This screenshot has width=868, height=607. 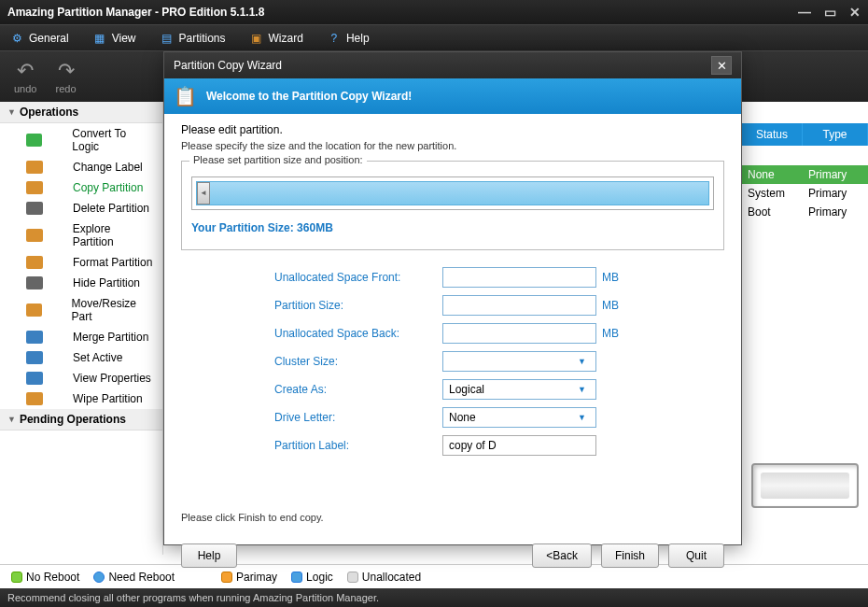 I want to click on undo-button: ↶ undo, so click(x=25, y=77).